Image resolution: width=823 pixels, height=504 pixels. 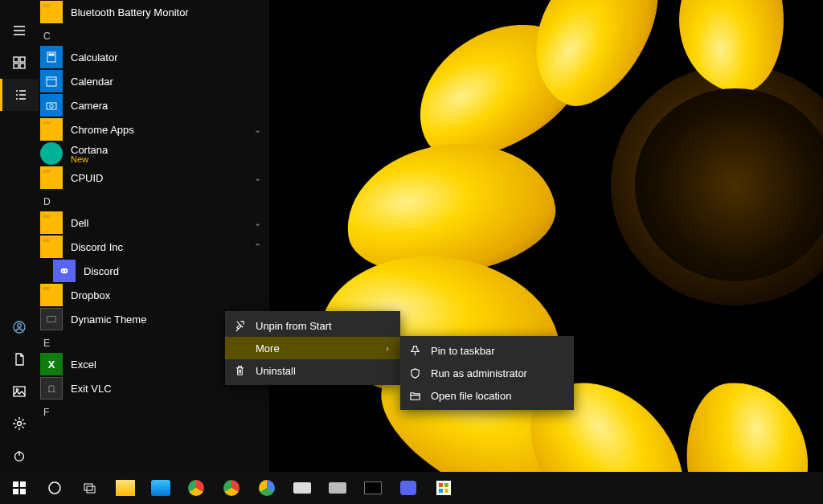 I want to click on blank-icon, so click(x=240, y=348).